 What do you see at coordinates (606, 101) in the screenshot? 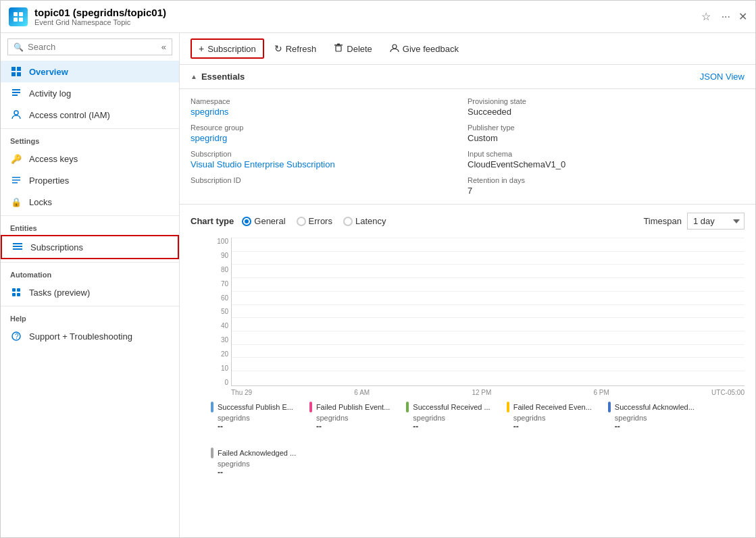
I see `provisioning-state-label: Provisioning state` at bounding box center [606, 101].